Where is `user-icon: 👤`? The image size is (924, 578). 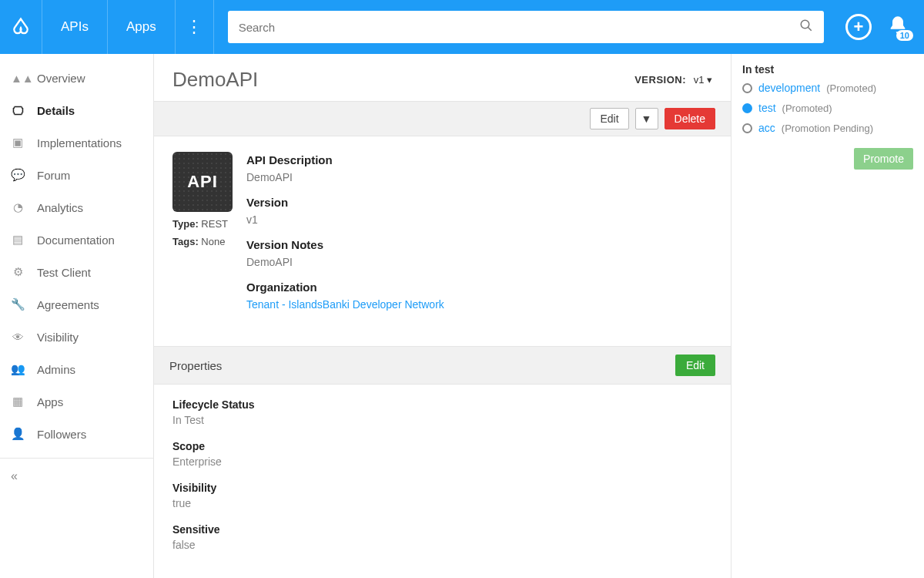 user-icon: 👤 is located at coordinates (18, 434).